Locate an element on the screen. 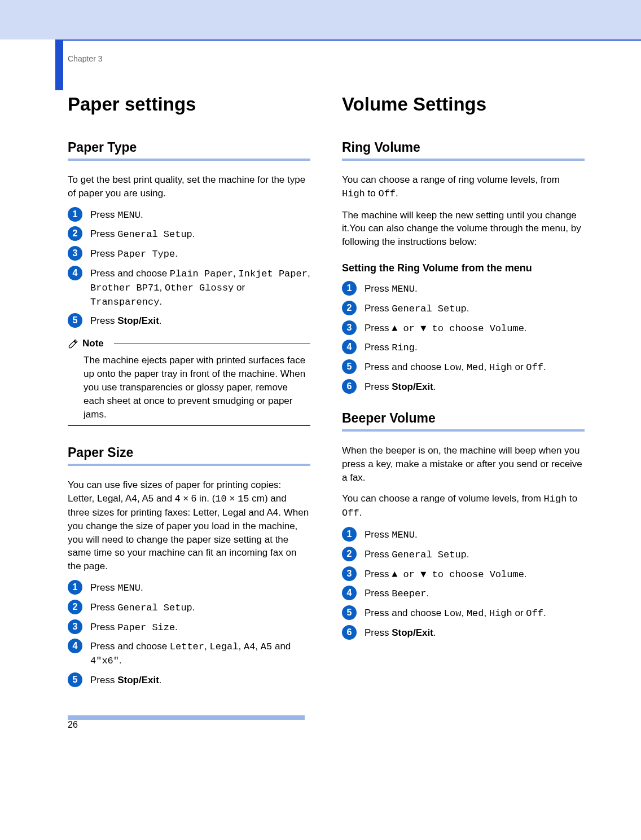 This screenshot has height=840, width=641. step: 4Press Ring. is located at coordinates (463, 348).